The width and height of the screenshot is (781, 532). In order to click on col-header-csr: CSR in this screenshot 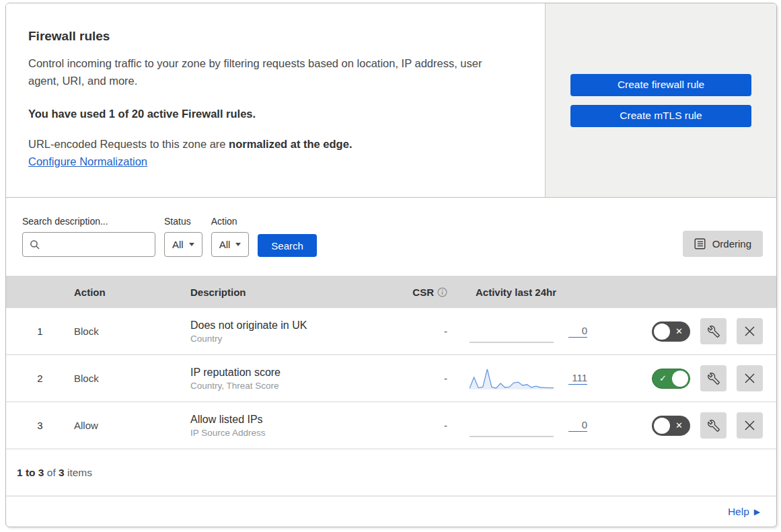, I will do `click(426, 292)`.